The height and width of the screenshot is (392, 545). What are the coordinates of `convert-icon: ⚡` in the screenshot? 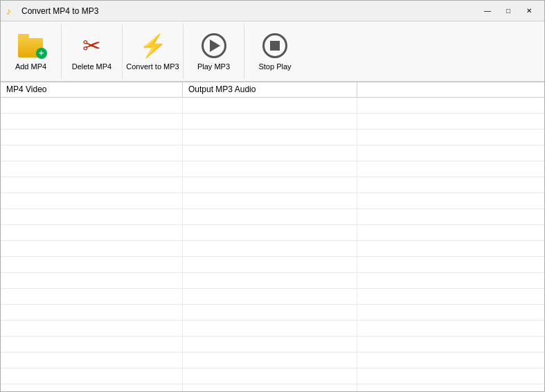 It's located at (153, 46).